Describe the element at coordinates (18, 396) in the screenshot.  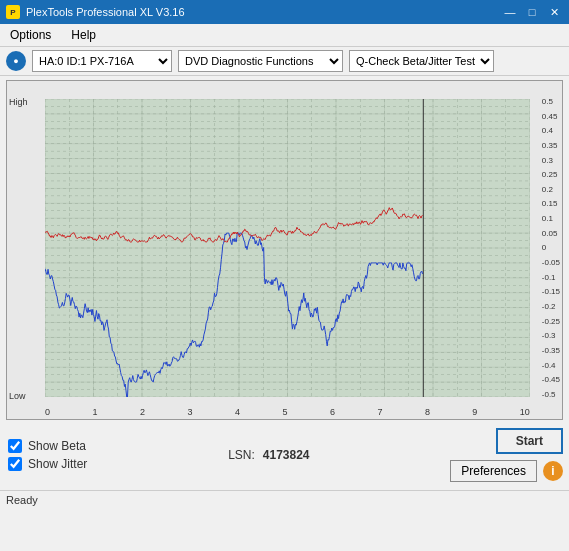
I see `chart-label-low: Low` at that location.